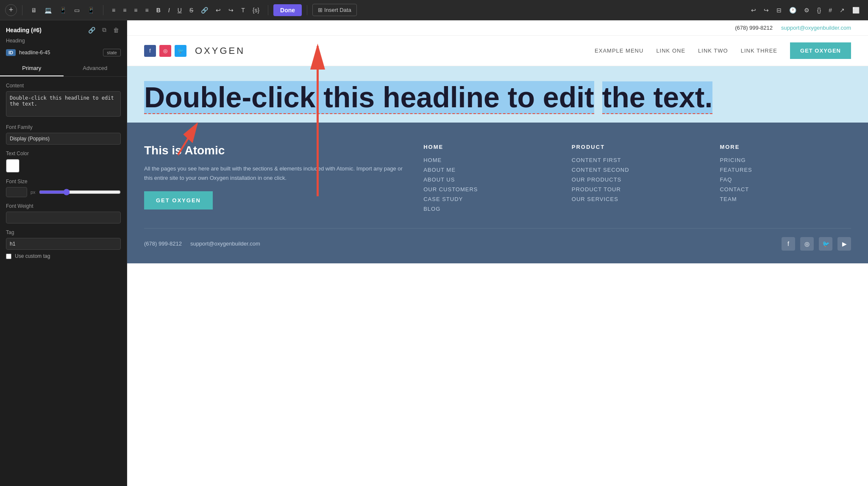 The image size is (868, 486). What do you see at coordinates (8, 256) in the screenshot?
I see `custom-tag-checkbox` at bounding box center [8, 256].